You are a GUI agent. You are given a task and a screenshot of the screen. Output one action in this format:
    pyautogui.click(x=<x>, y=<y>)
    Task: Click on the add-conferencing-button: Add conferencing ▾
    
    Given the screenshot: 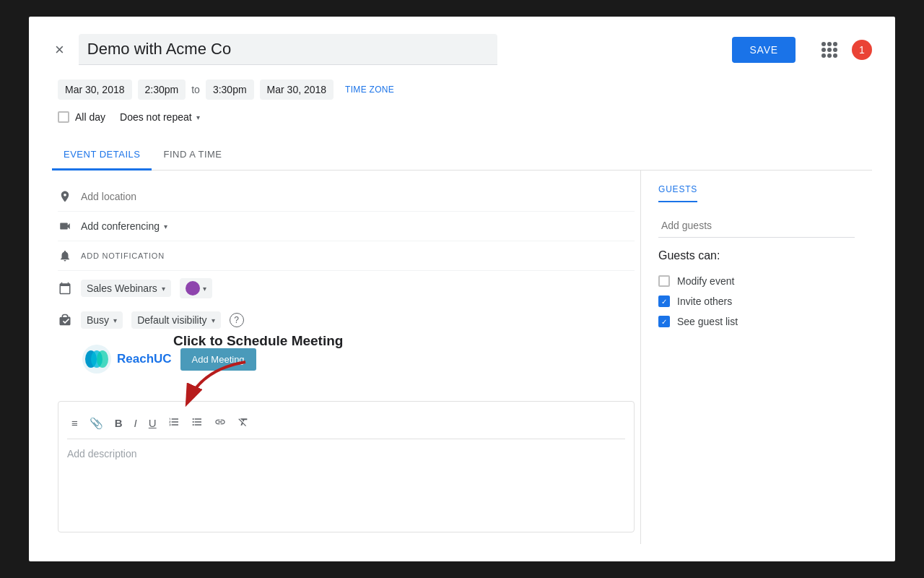 What is the action you would take?
    pyautogui.click(x=124, y=226)
    